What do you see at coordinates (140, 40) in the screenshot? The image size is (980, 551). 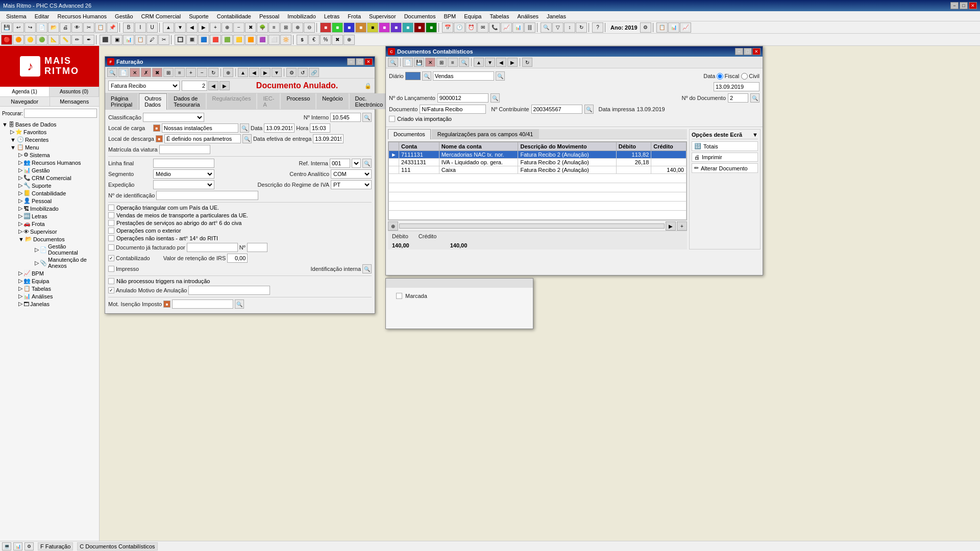 I see `tb2-12: 📋` at bounding box center [140, 40].